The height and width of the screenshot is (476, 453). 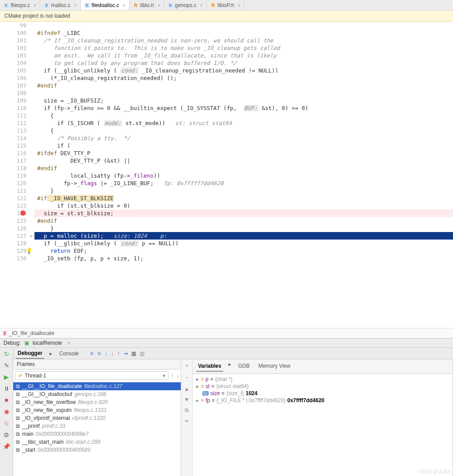 What do you see at coordinates (92, 376) in the screenshot?
I see `thread-selector: ✔ Thread-1 ▾` at bounding box center [92, 376].